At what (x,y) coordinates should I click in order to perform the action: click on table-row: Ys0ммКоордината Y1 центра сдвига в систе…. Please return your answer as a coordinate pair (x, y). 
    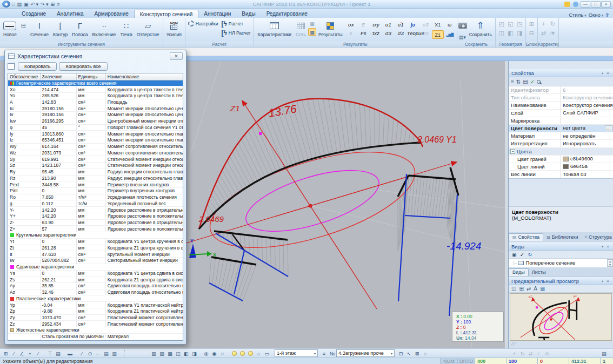
    Looking at the image, I should click on (96, 273).